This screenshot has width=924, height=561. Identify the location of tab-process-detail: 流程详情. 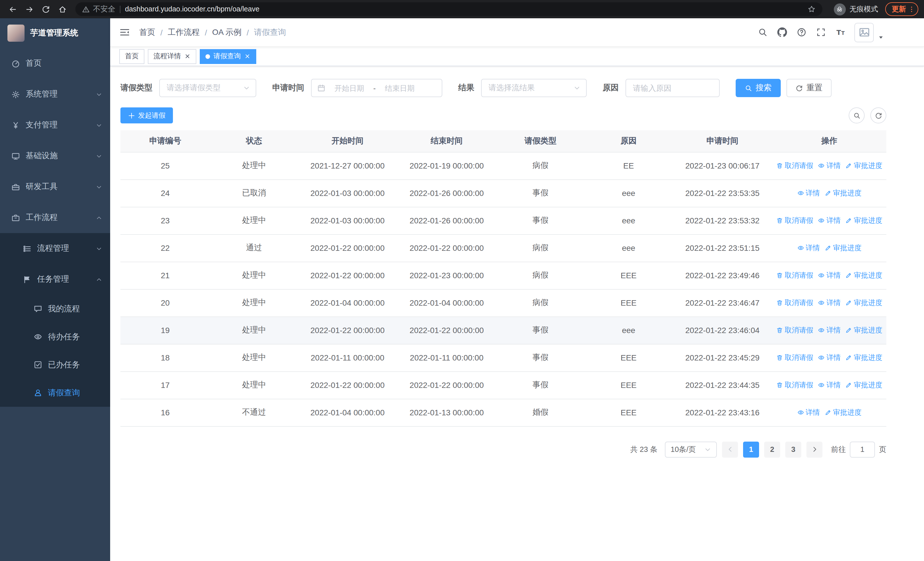
(172, 56).